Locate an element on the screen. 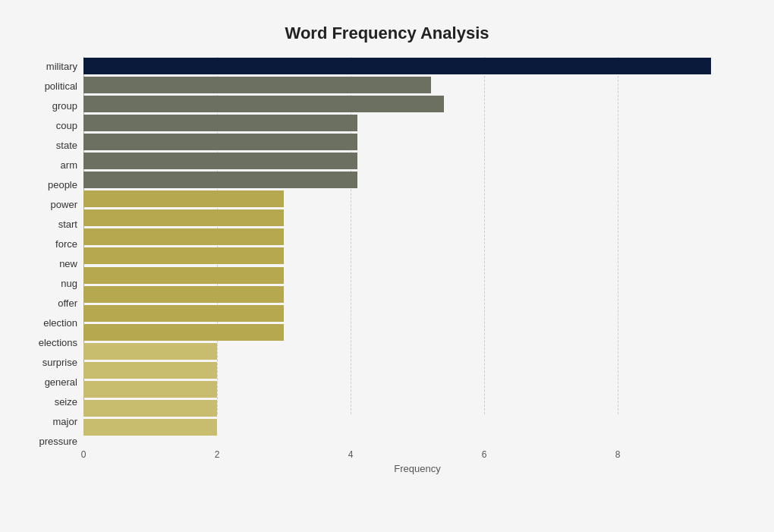 This screenshot has height=532, width=774. chart-title: Word Frequency Analysis is located at coordinates (387, 33).